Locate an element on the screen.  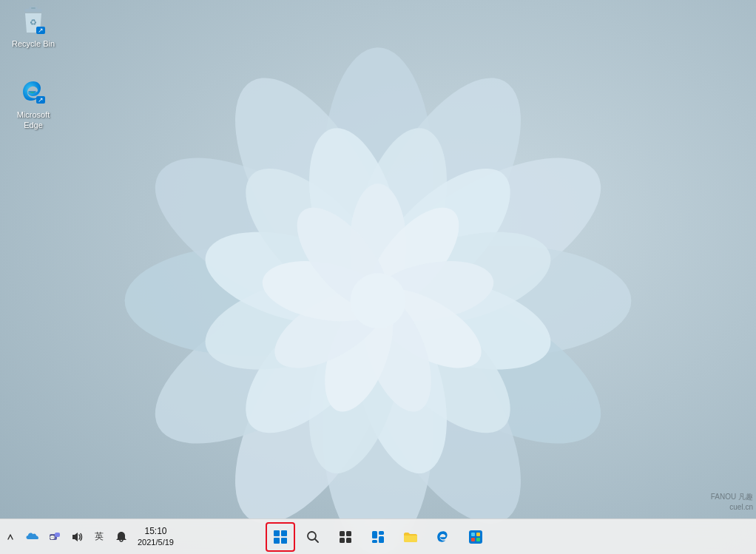
task-view-icon is located at coordinates (345, 537).